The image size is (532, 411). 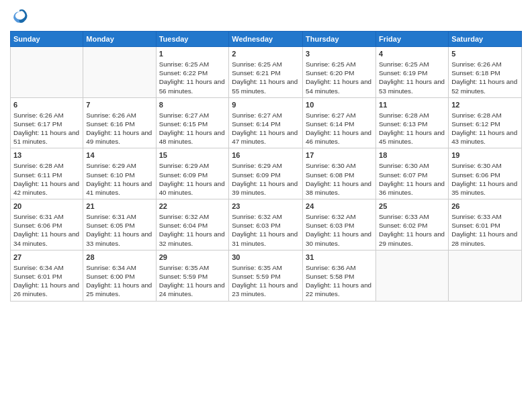 I want to click on day-info: Sunrise: 6:26 AM Sunset: 6:18 PM Dayligh…, so click(x=485, y=78).